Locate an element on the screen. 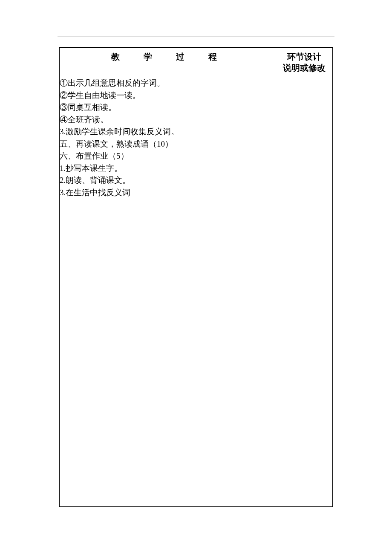 The image size is (392, 555). content-line: 3.激励学生课余时间收集反义词。 is located at coordinates (168, 132).